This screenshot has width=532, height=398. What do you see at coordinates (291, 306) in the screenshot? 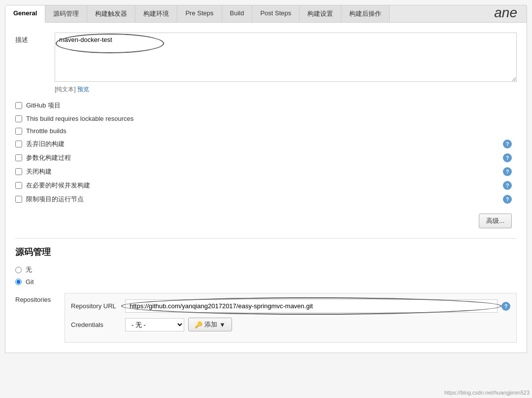
I see `repo-url-row: Repository URL ?` at bounding box center [291, 306].